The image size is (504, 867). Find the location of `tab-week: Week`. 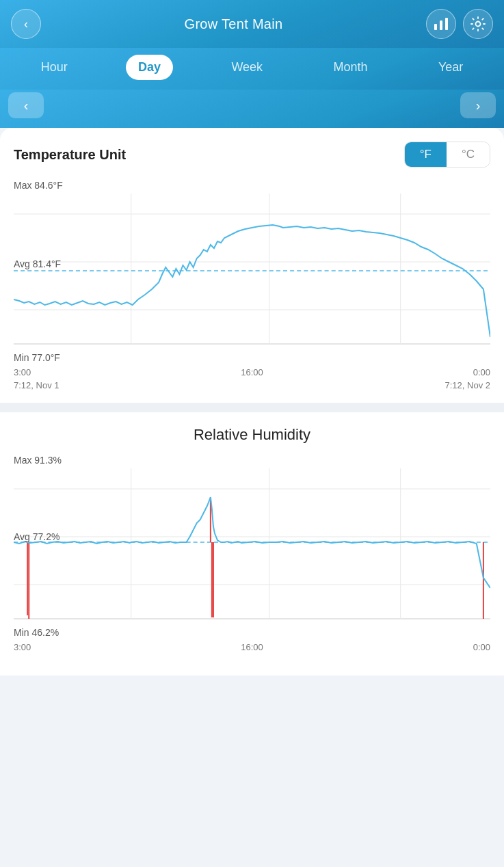

tab-week: Week is located at coordinates (247, 67).